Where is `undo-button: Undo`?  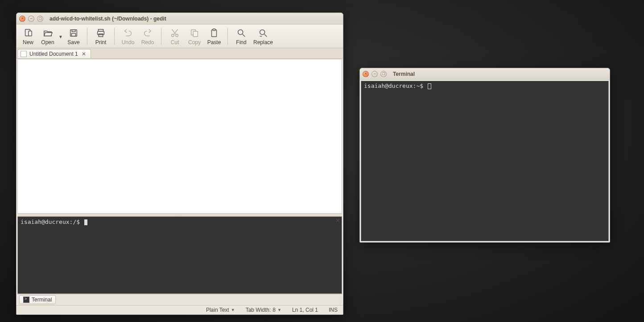
undo-button: Undo is located at coordinates (128, 37).